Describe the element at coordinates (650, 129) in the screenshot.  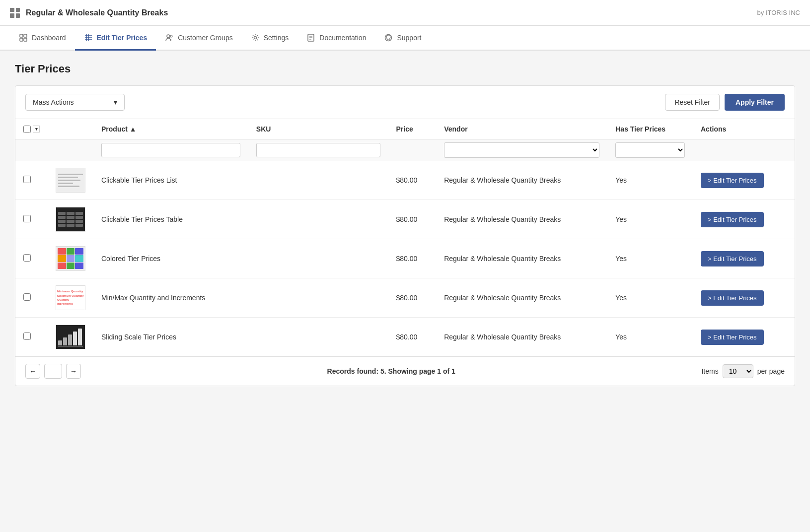
I see `header-has-tier-prices: Has Tier Prices` at that location.